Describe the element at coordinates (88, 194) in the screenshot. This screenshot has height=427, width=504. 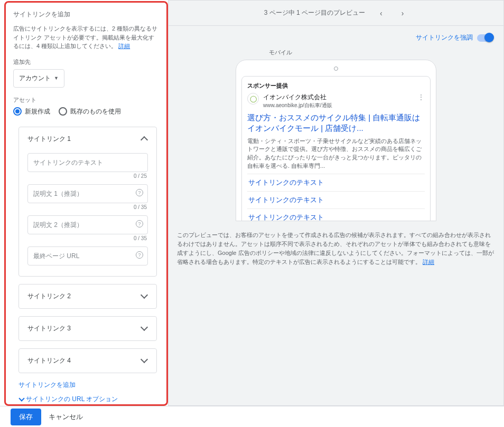
I see `desc1-input-wrap: ?` at that location.